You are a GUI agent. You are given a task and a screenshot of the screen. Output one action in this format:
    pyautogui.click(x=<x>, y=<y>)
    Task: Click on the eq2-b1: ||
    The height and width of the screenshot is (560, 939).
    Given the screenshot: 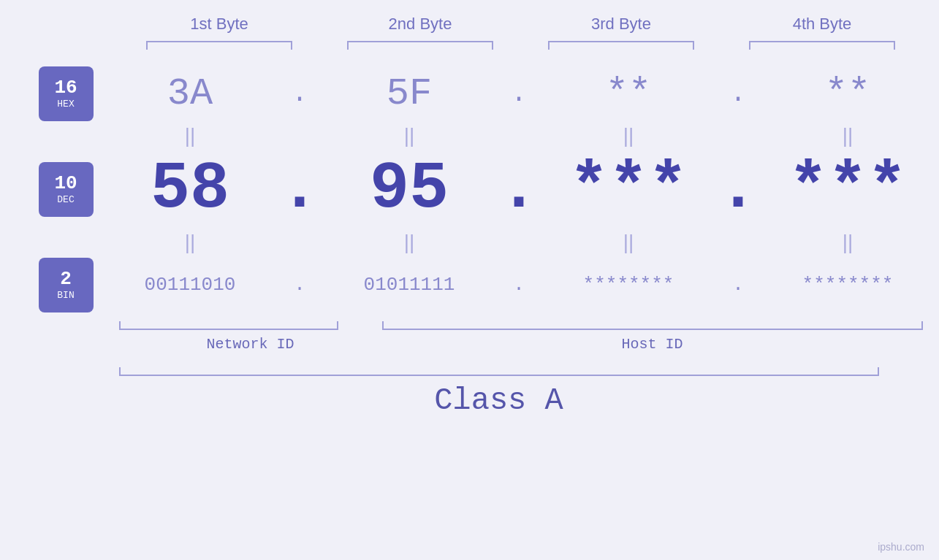 What is the action you would take?
    pyautogui.click(x=190, y=242)
    